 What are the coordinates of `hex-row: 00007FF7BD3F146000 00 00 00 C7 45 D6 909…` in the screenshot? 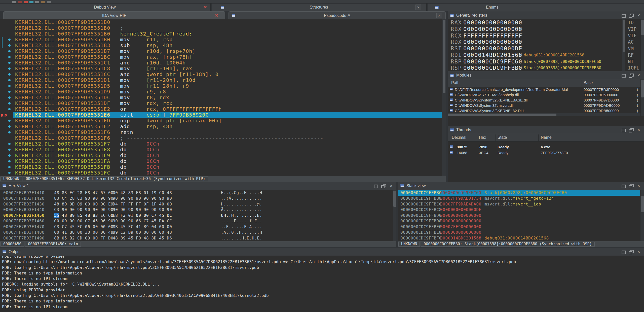 It's located at (198, 221).